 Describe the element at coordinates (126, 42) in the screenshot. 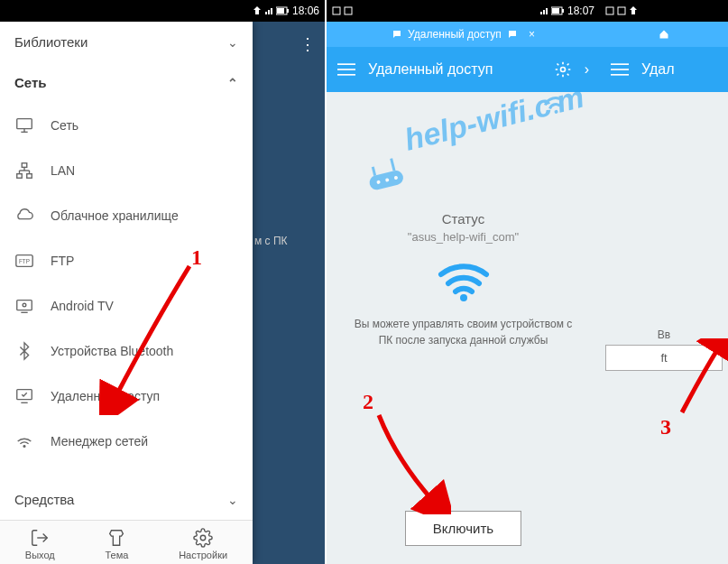

I see `section-libraries: Библиотеки ⌄` at that location.